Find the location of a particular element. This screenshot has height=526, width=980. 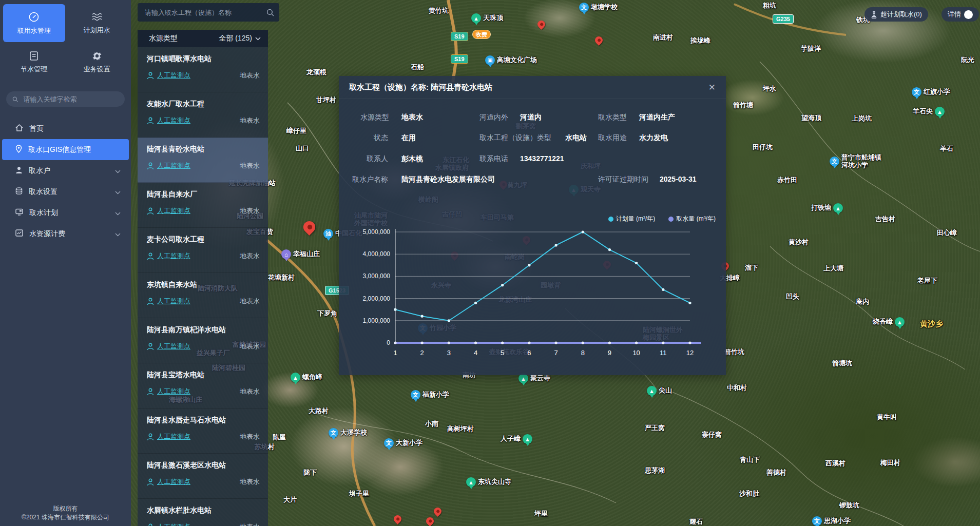

station-name: 陆河县宝塔水电站 is located at coordinates (203, 375).